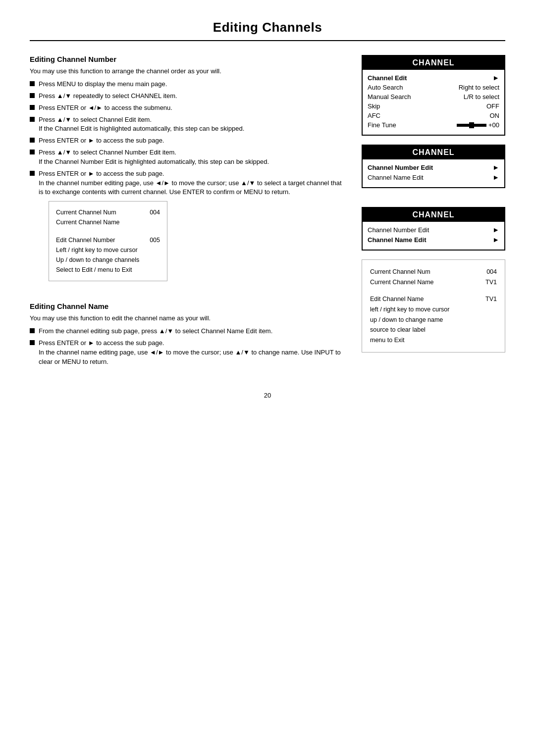 The height and width of the screenshot is (756, 535). Describe the element at coordinates (494, 125) in the screenshot. I see `fine-tune-value: +00` at that location.